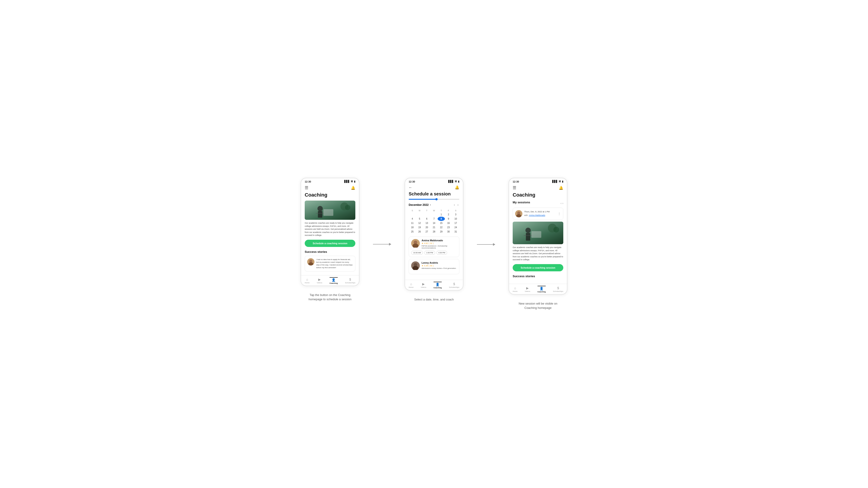 Image resolution: width=868 pixels, height=488 pixels. What do you see at coordinates (319, 281) in the screenshot?
I see `nav-videos-1: ▶ Videos` at bounding box center [319, 281].